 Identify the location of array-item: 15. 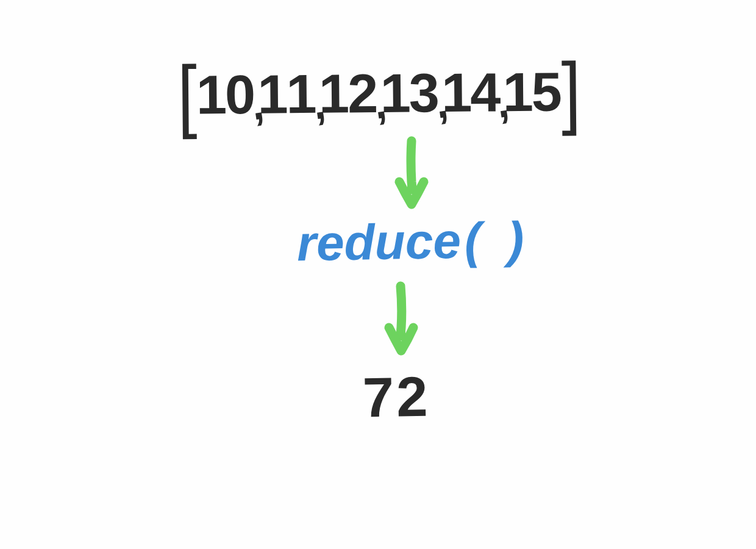
(532, 92).